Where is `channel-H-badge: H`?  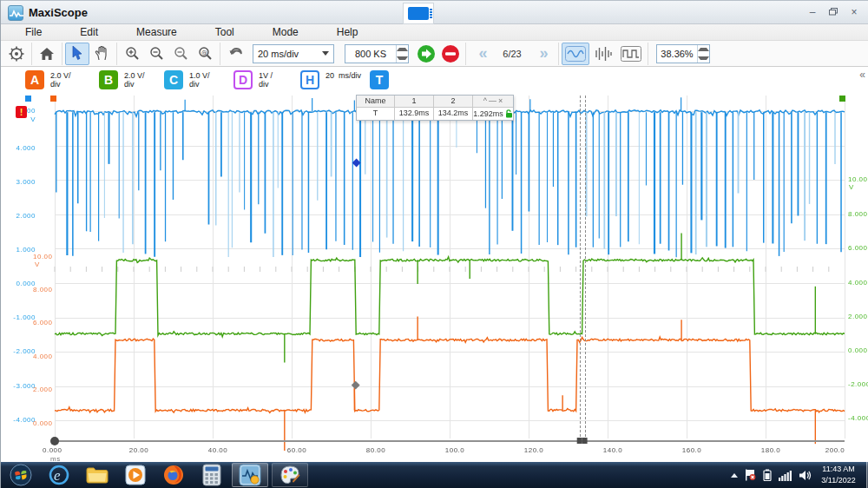
channel-H-badge: H is located at coordinates (310, 80).